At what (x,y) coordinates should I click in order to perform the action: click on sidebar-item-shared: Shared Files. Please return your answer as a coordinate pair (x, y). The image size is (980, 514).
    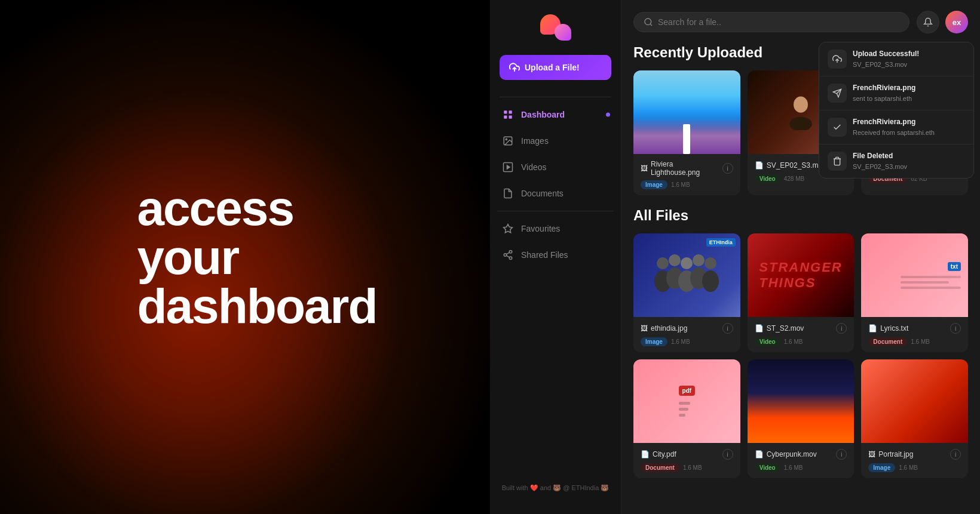
    Looking at the image, I should click on (556, 255).